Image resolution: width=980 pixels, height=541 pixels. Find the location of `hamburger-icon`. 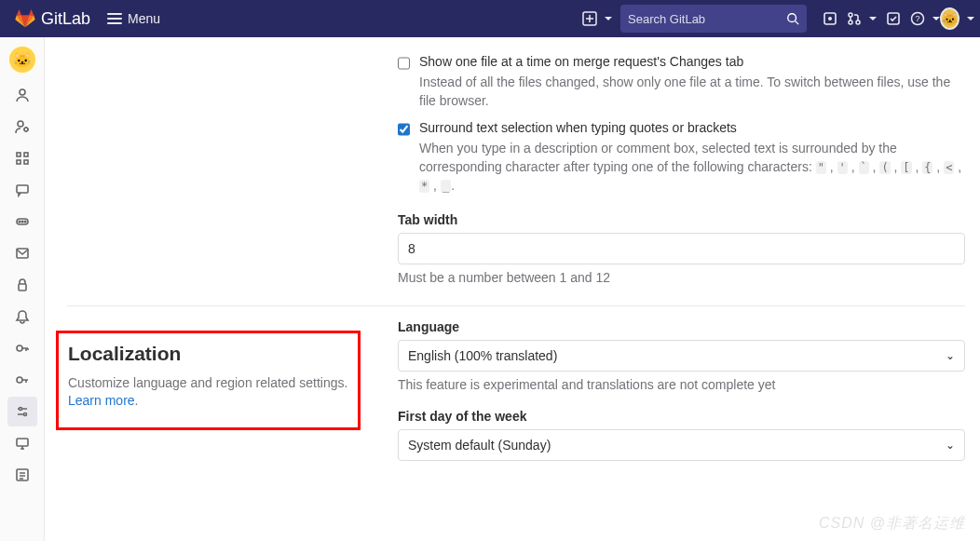

hamburger-icon is located at coordinates (115, 19).